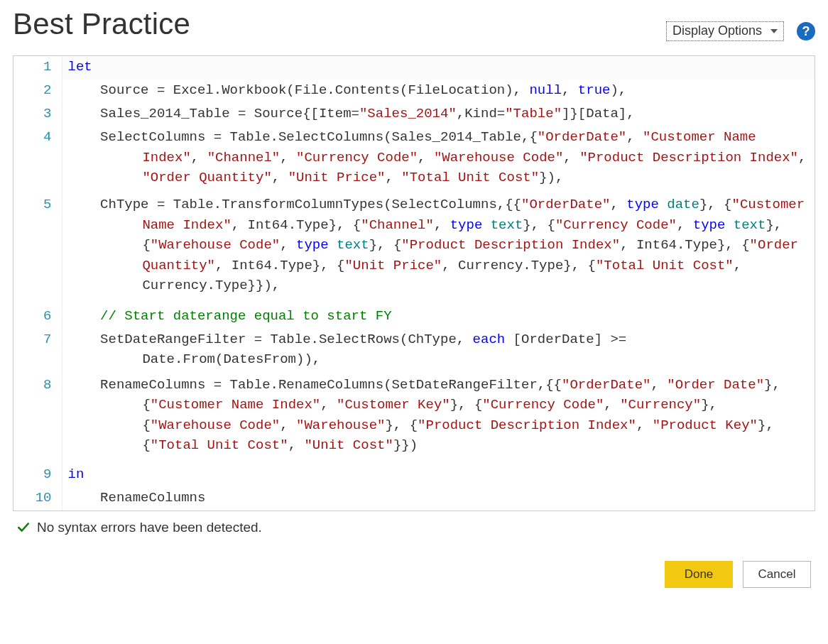 This screenshot has height=644, width=828. I want to click on line-number: 8, so click(38, 419).